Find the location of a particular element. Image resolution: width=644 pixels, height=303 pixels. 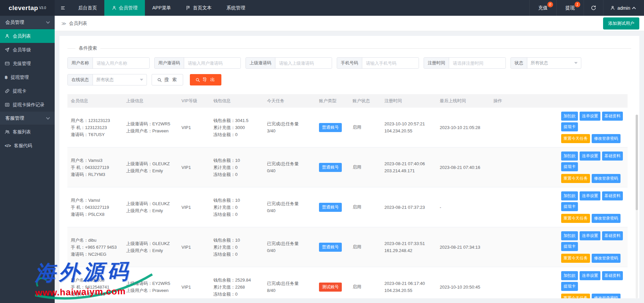

sidebar-item-member-level: 会员等级 is located at coordinates (28, 50).